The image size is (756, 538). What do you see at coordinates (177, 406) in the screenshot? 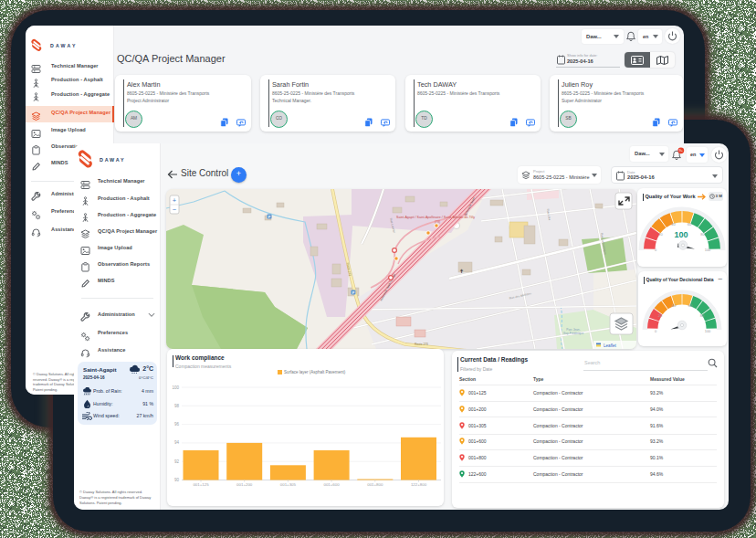
I see `svg-text: 98` at bounding box center [177, 406].